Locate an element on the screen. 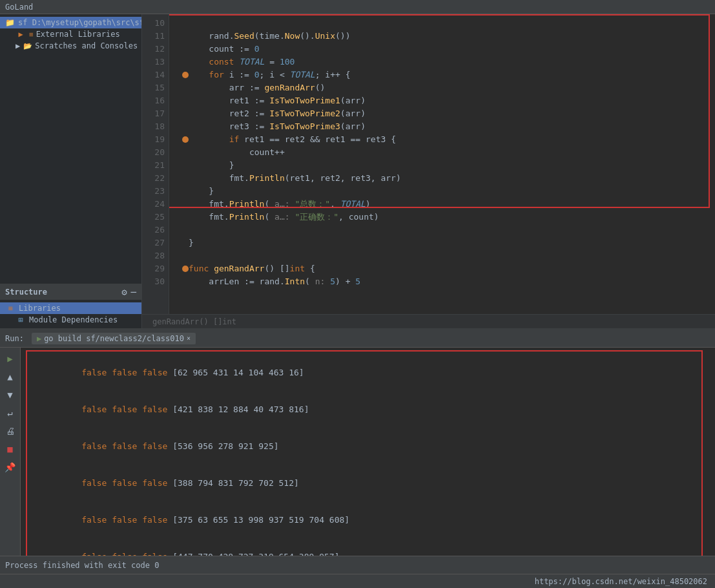  code-line-22: fmt.Println(ret1, ret2, ret3, arr) is located at coordinates (447, 178).